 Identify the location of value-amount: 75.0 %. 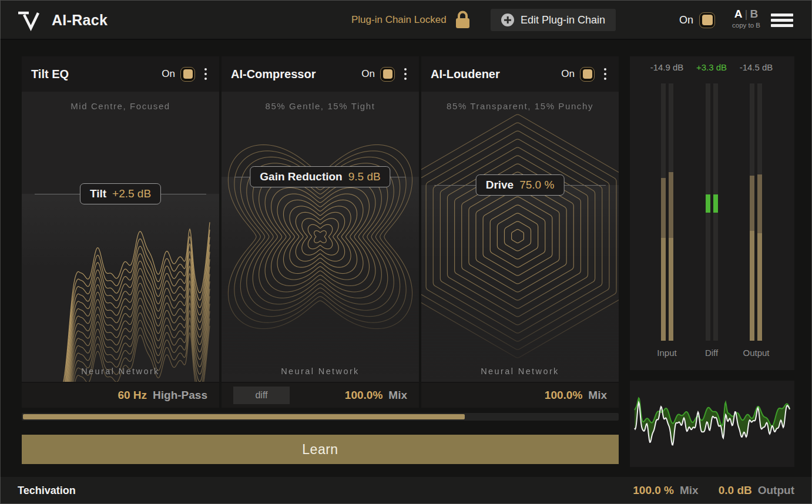
(537, 184).